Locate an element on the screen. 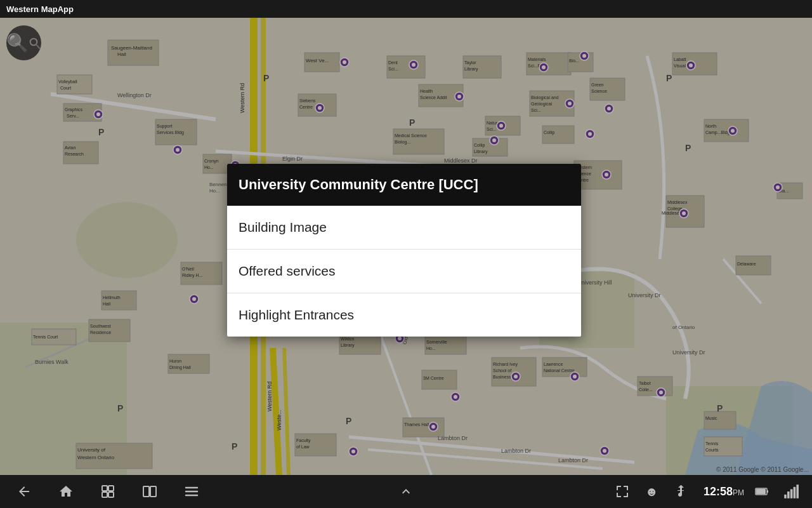 This screenshot has height=508, width=812. dialog: University Community Centre [UCC] Buildi… is located at coordinates (404, 250).